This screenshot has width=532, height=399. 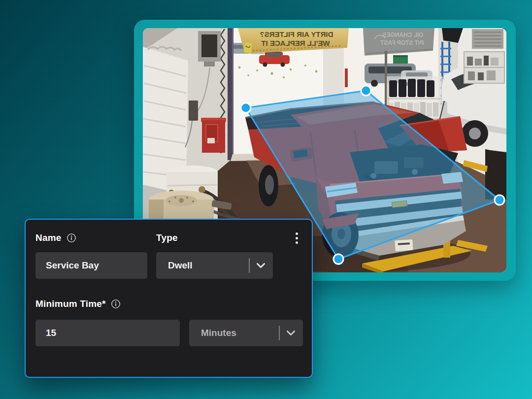 I want to click on type-dropdown: Dwell, so click(x=215, y=266).